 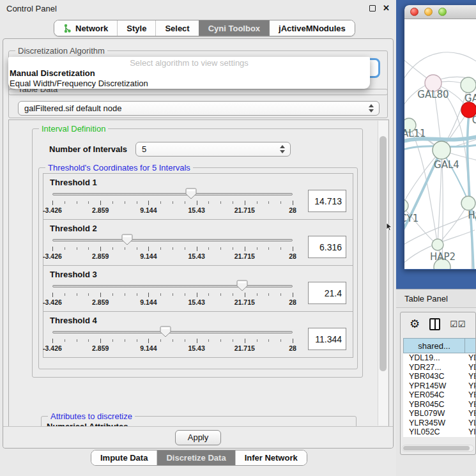 I want to click on algorithm-option-manual: Manual Discretization, so click(x=189, y=73).